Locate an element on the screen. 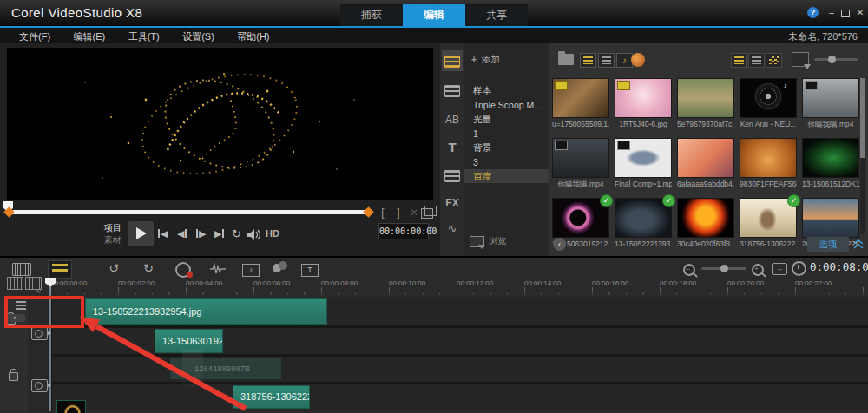 This screenshot has height=413, width=868. split-clip-button: ✕ is located at coordinates (414, 213).